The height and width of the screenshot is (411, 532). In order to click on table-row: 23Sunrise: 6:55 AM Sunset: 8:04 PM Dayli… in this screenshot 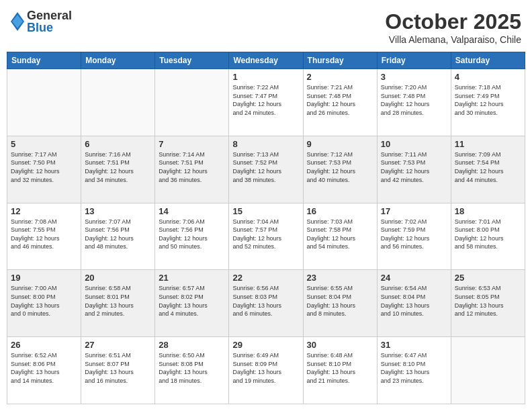, I will do `click(340, 304)`.